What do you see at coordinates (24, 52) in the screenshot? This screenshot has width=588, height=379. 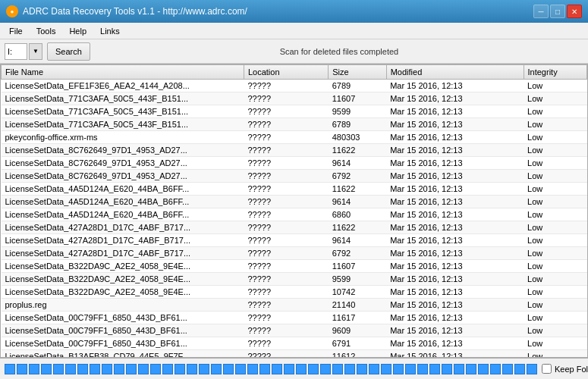 I see `drive-combo: ▼` at bounding box center [24, 52].